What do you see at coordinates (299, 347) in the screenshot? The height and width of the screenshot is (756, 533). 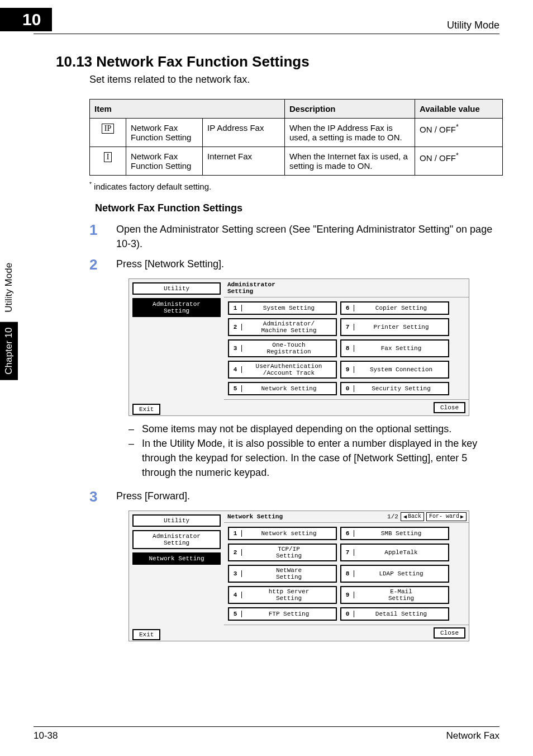 I see `screen-admin-setting: UtilityAdministrator Setting Exit Admini…` at bounding box center [299, 347].